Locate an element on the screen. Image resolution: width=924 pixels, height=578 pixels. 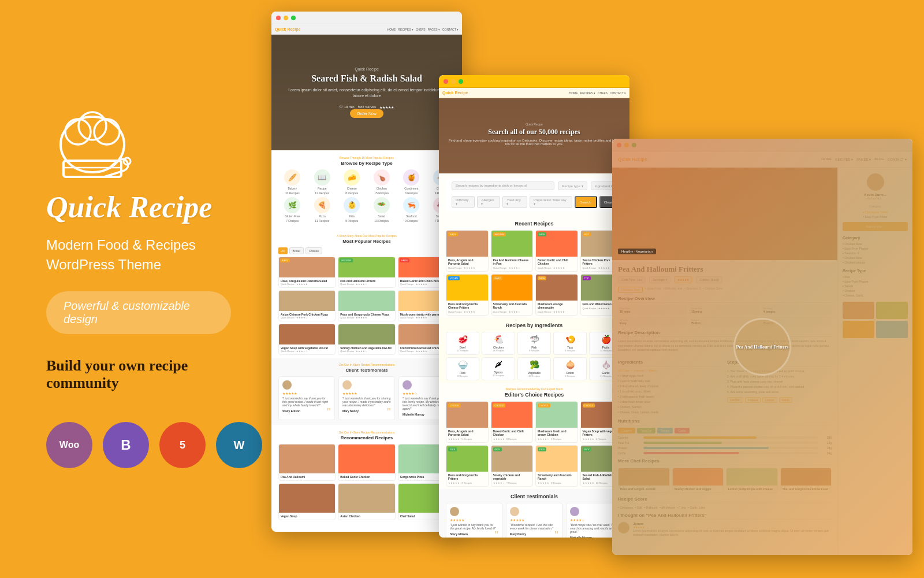
s2-hero-title: Search all of our 50,000 recipes is located at coordinates (534, 132).